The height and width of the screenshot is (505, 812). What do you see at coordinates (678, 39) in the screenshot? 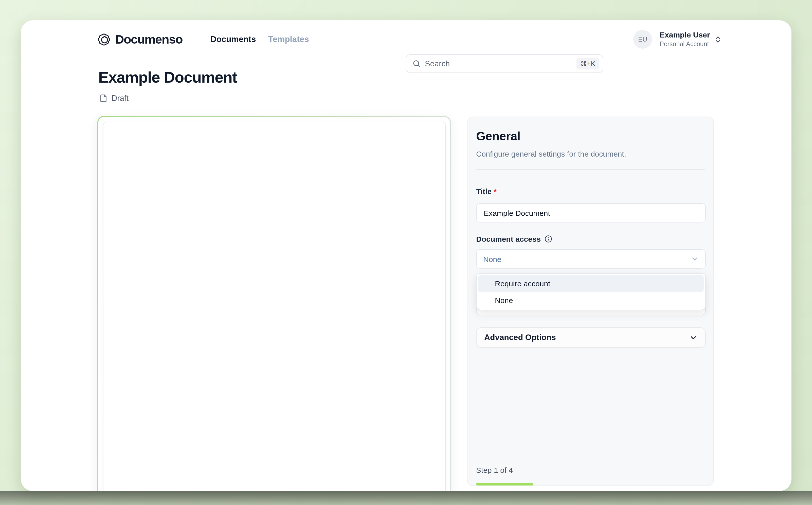
I see `user-menu: EU Example User Personal Account` at bounding box center [678, 39].